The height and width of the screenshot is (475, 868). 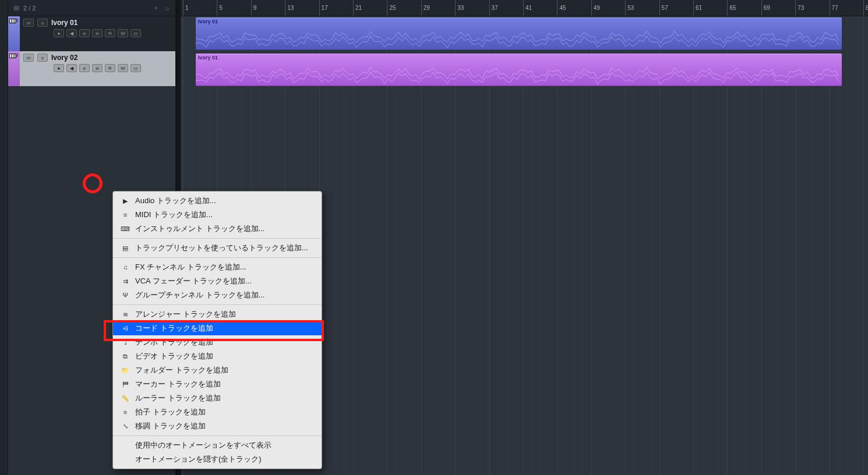 What do you see at coordinates (391, 8) in the screenshot?
I see `ruler-tick: 25` at bounding box center [391, 8].